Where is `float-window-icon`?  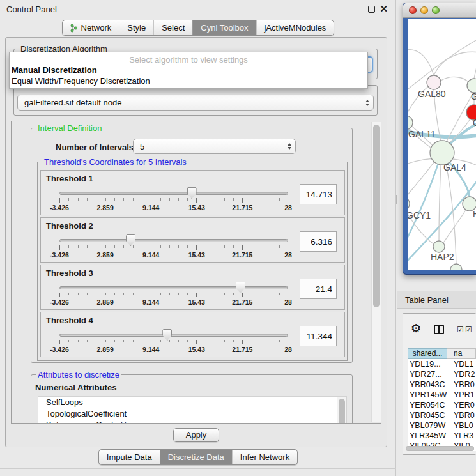 float-window-icon is located at coordinates (372, 9).